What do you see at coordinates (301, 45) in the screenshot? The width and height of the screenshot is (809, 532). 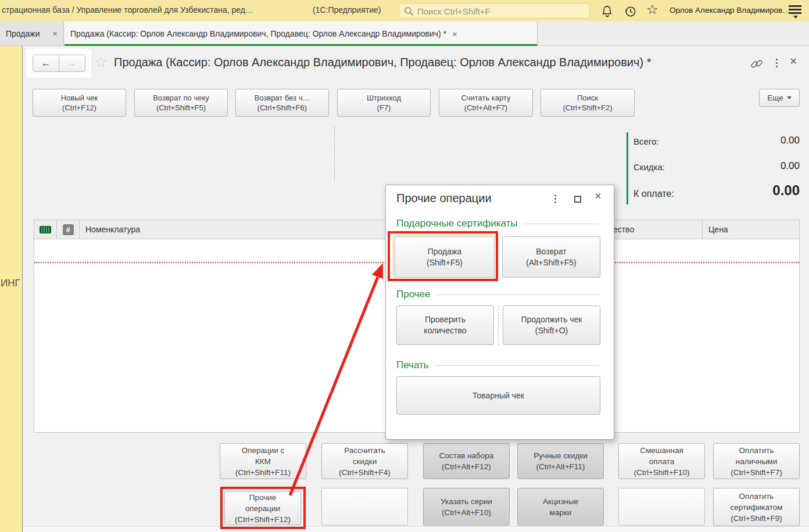 I see `active-tab-indicator` at bounding box center [301, 45].